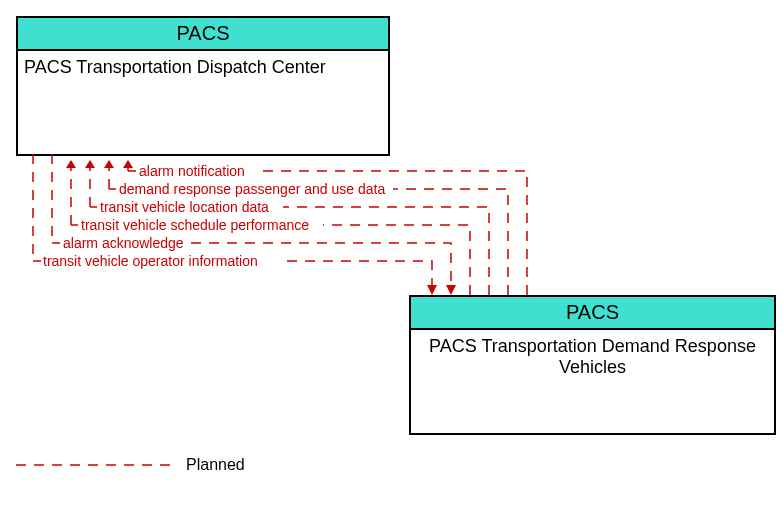 The height and width of the screenshot is (505, 783). I want to click on dispatch-center-box: PACS PACS Transportation Dispatch Center, so click(203, 86).